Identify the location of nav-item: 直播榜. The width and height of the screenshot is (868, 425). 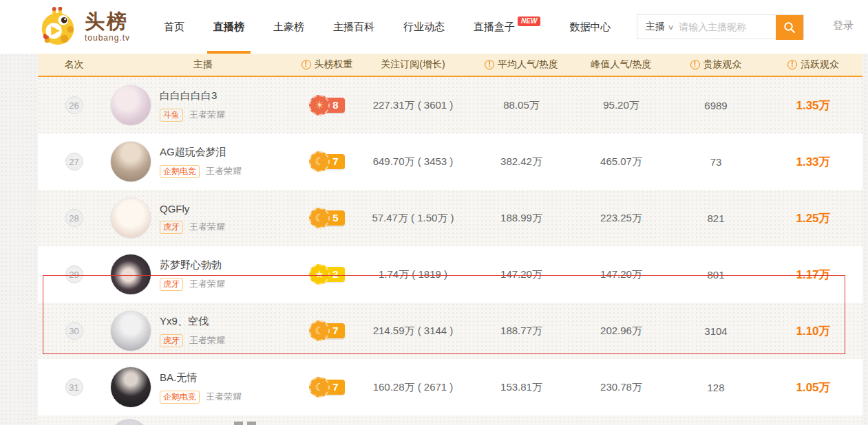
(229, 27).